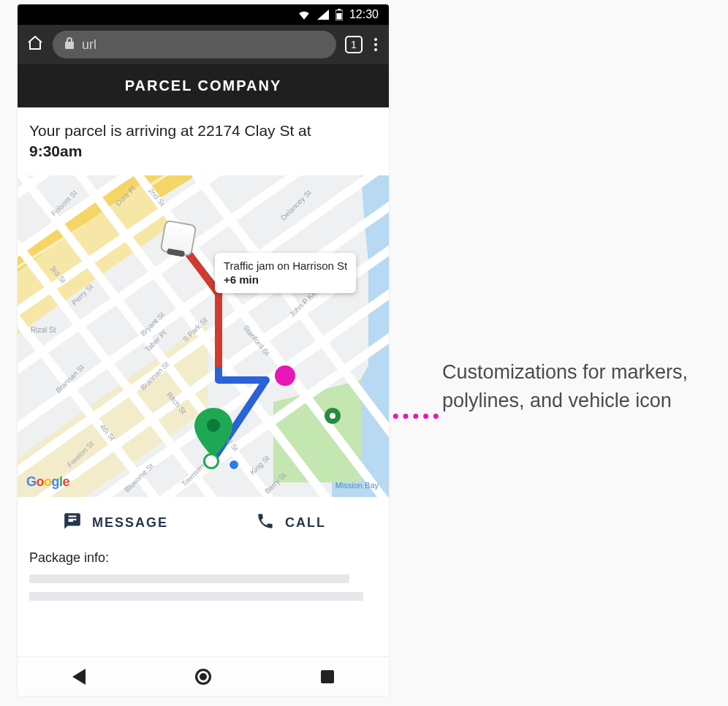  What do you see at coordinates (203, 676) in the screenshot?
I see `android-nav-bar` at bounding box center [203, 676].